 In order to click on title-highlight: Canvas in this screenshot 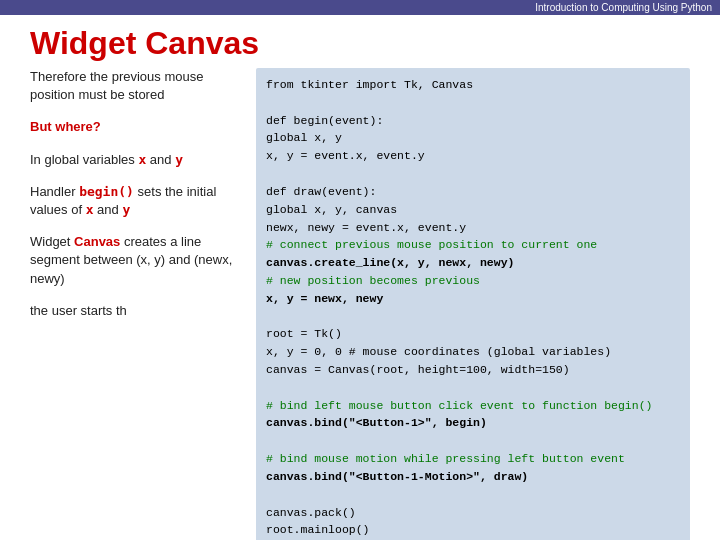, I will do `click(202, 43)`.